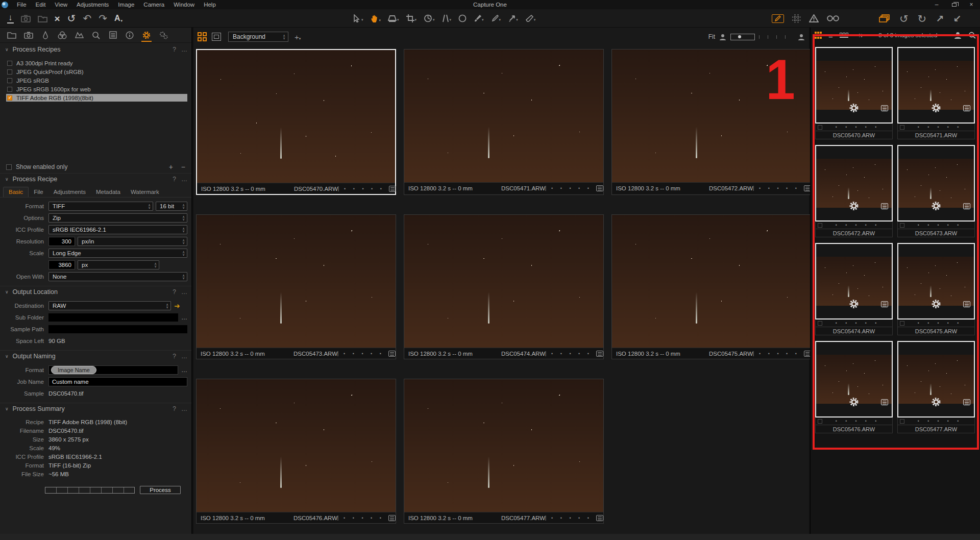 This screenshot has width=980, height=540. I want to click on grid-view-icon, so click(818, 35).